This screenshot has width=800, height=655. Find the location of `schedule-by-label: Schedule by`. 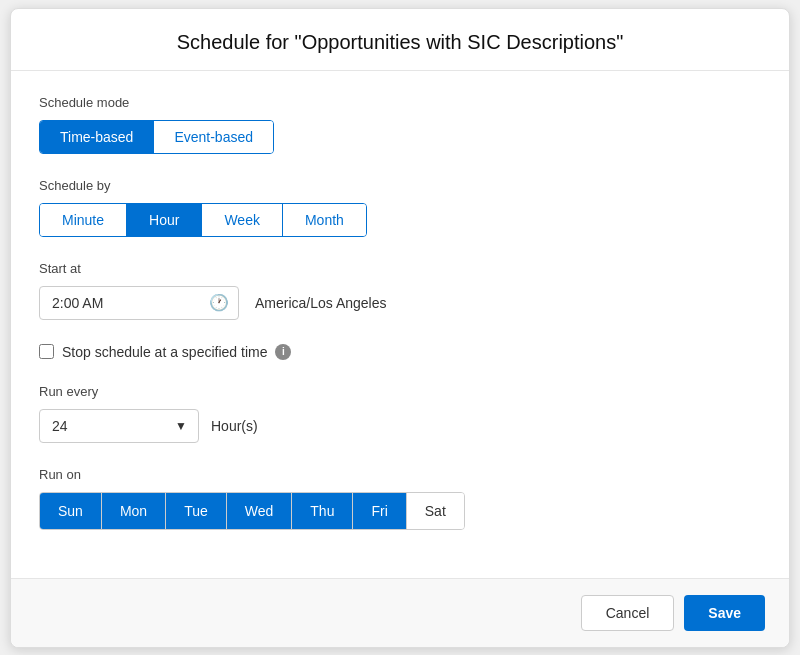

schedule-by-label: Schedule by is located at coordinates (400, 186).